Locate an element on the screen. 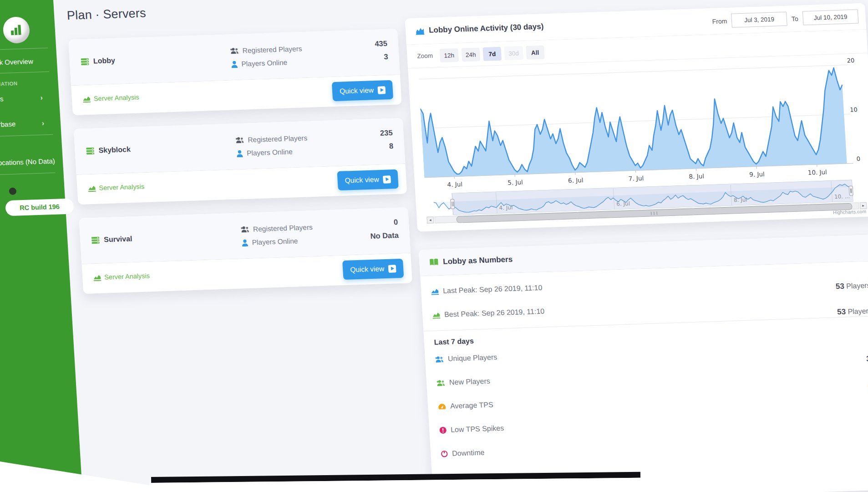  sidebar-item-network-overview: Network Overview is located at coordinates (25, 62).